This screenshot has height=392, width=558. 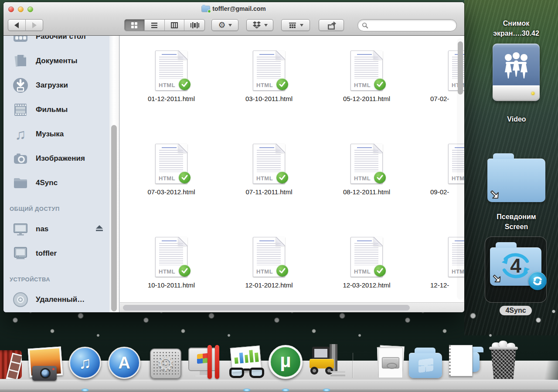 What do you see at coordinates (175, 25) in the screenshot?
I see `column-view-button` at bounding box center [175, 25].